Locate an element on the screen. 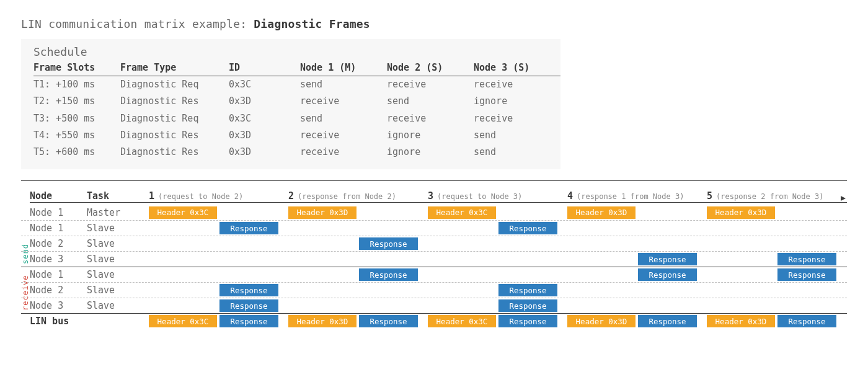 This screenshot has height=372, width=868. page-title: LIN communication matrix example: Diagno… is located at coordinates (434, 24).